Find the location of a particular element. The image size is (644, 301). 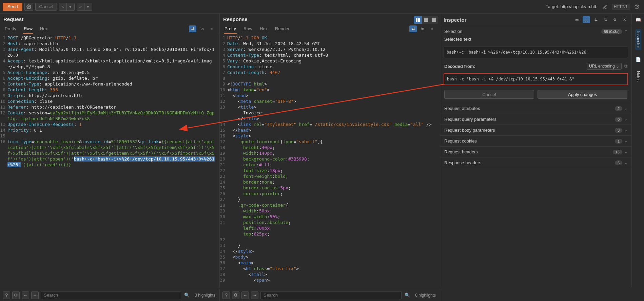

code-line: 20 background-color:#3B5998; is located at coordinates (330, 159).